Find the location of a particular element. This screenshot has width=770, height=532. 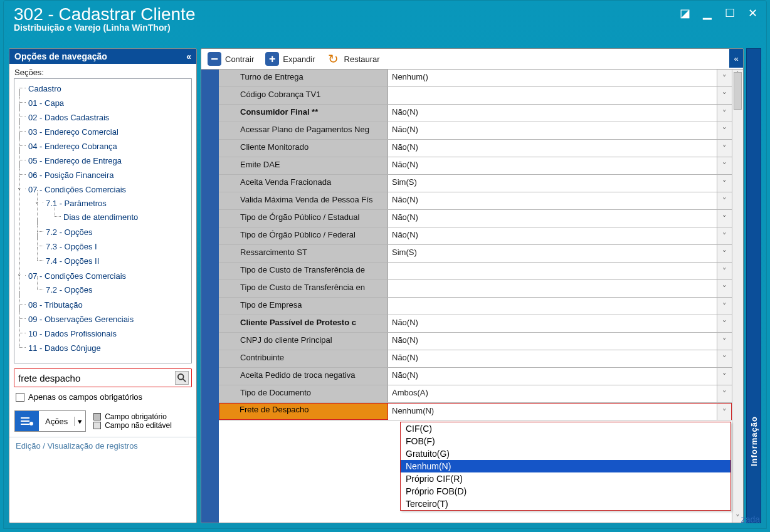

tree-item: ˅ 7.1 - Parâmetros Dias de atendimento is located at coordinates (113, 211).